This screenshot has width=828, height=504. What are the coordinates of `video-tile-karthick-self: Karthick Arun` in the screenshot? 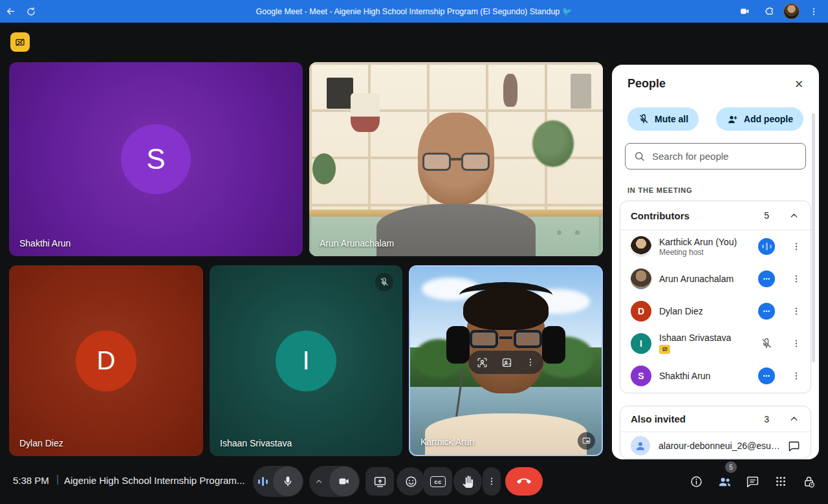 It's located at (506, 361).